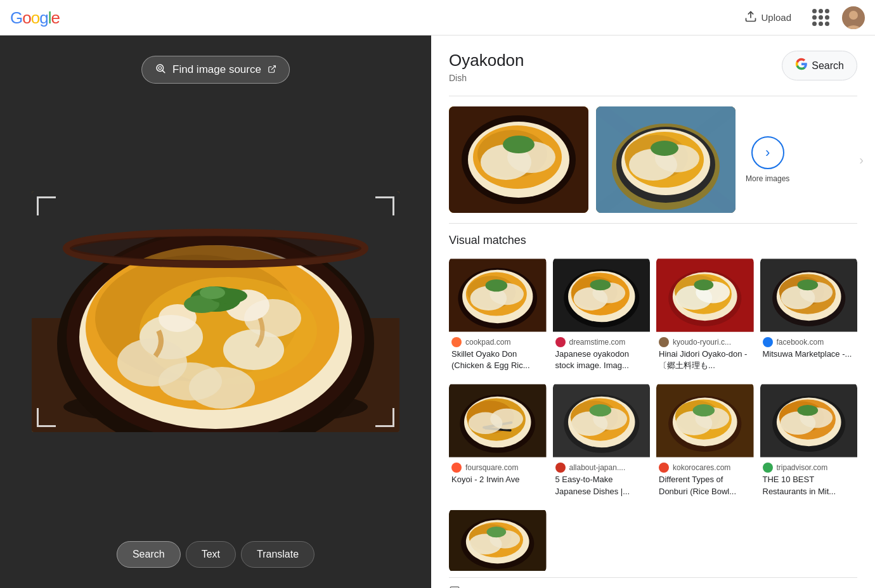  I want to click on match-source-1: dreamstime.com, so click(602, 341).